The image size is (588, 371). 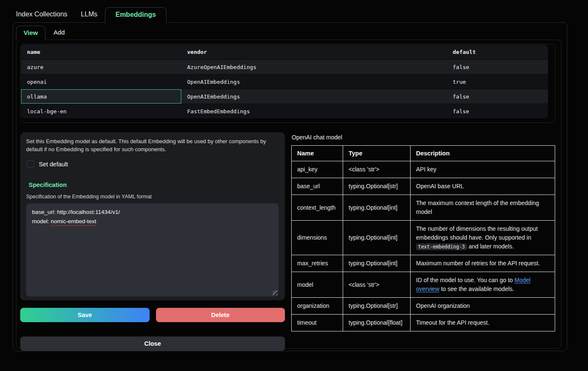 I want to click on set-default-checkbox, so click(x=30, y=164).